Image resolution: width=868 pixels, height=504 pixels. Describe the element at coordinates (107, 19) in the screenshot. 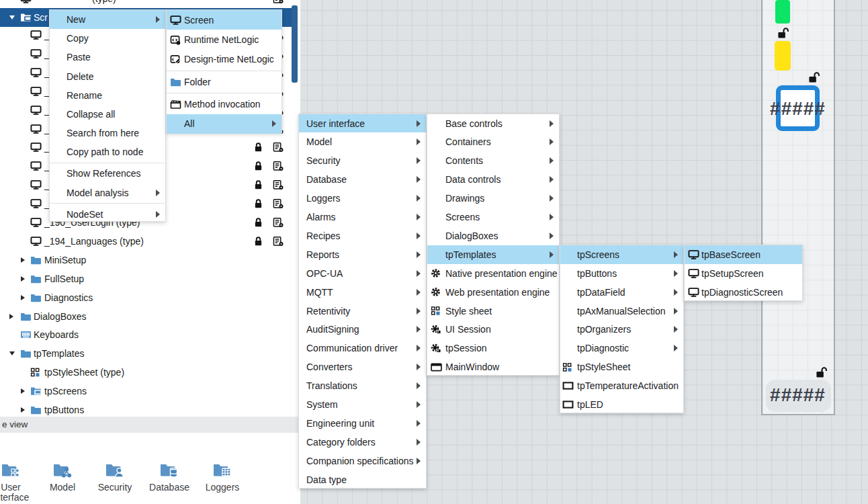

I see `menu-item-new: New` at that location.